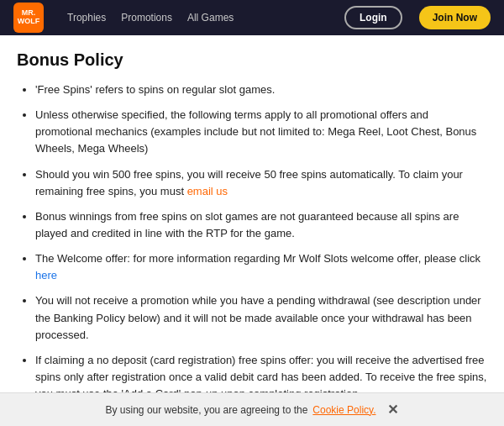 The width and height of the screenshot is (504, 426). What do you see at coordinates (249, 183) in the screenshot?
I see `list-item-text: Should you win 500 free spins, you will …` at bounding box center [249, 183].